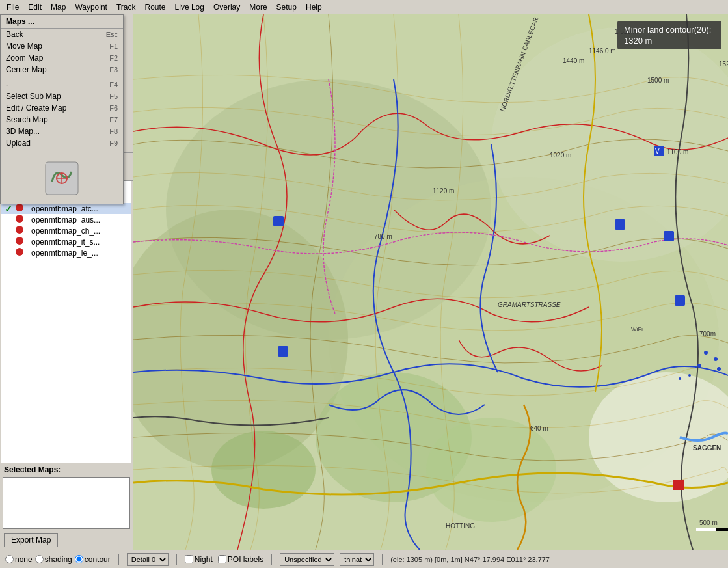  What do you see at coordinates (91, 7) in the screenshot?
I see `menu-waypoint: Waypoint` at bounding box center [91, 7].